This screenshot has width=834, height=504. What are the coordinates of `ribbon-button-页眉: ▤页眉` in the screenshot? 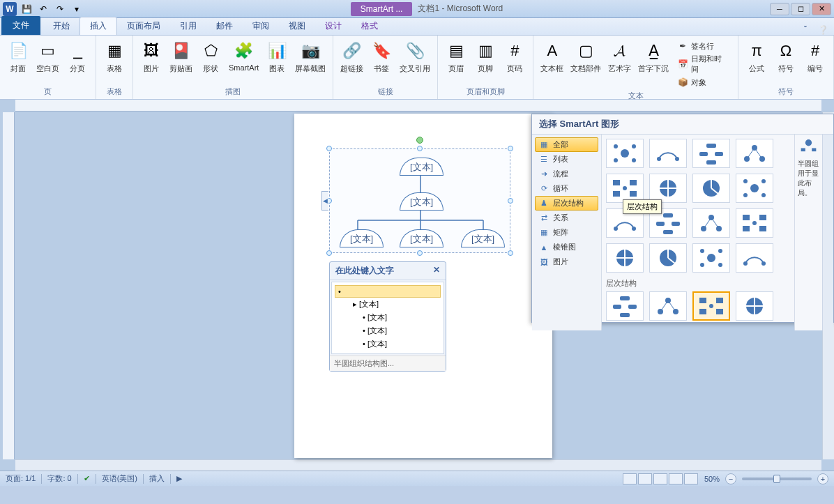 It's located at (456, 57).